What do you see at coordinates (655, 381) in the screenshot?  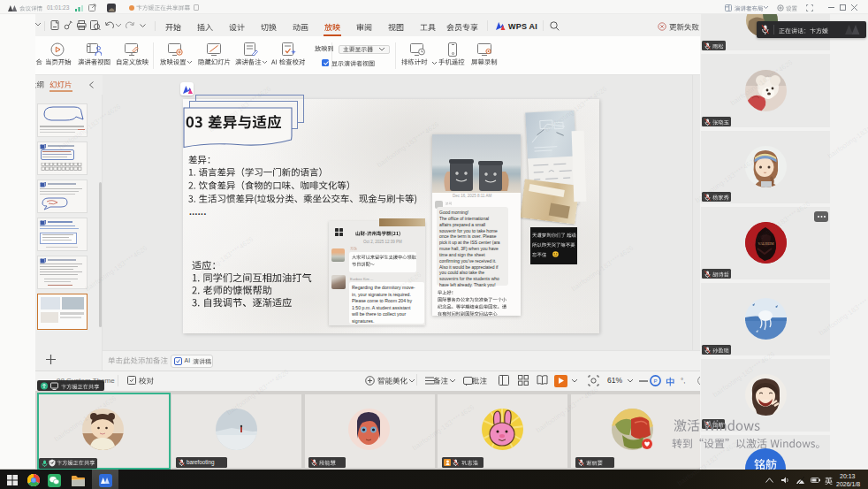 I see `svg-text: P` at bounding box center [655, 381].